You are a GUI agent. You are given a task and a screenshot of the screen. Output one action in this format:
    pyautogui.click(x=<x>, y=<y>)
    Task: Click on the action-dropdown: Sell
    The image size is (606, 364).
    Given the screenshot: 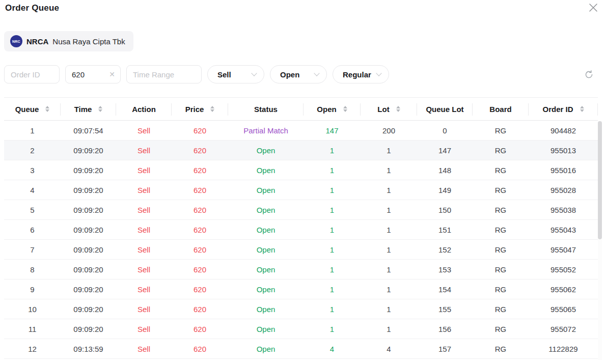 What is the action you would take?
    pyautogui.click(x=236, y=74)
    